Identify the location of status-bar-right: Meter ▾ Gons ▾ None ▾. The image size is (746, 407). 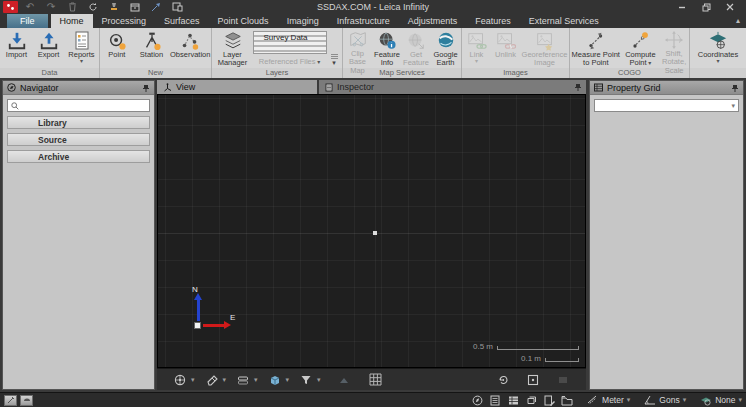
(606, 400).